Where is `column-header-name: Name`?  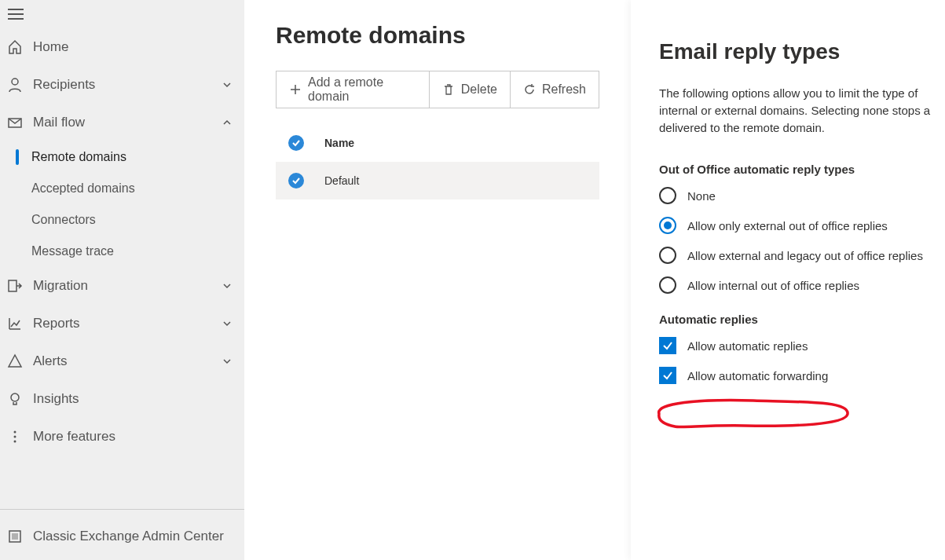 column-header-name: Name is located at coordinates (339, 143).